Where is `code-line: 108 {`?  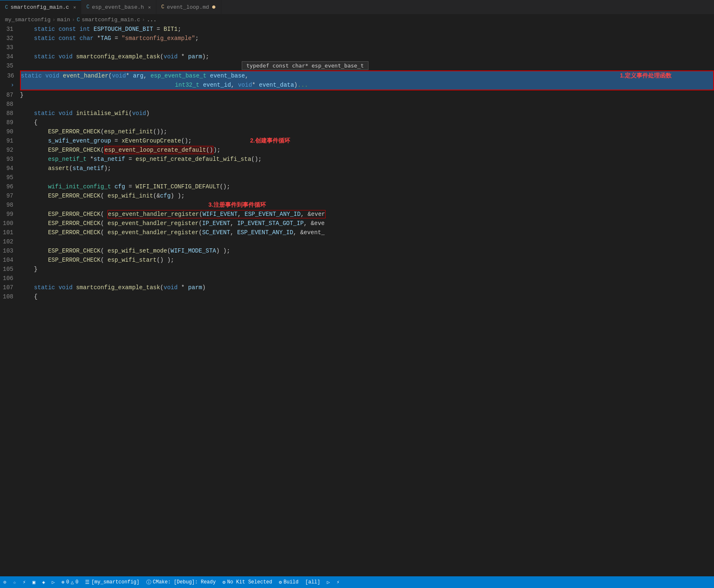 code-line: 108 { is located at coordinates (357, 297).